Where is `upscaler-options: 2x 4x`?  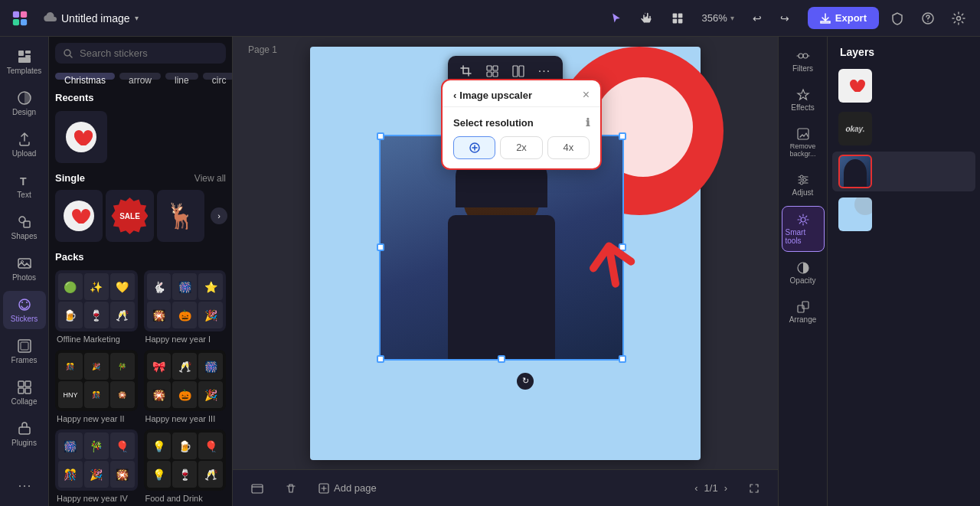 upscaler-options: 2x 4x is located at coordinates (521, 148).